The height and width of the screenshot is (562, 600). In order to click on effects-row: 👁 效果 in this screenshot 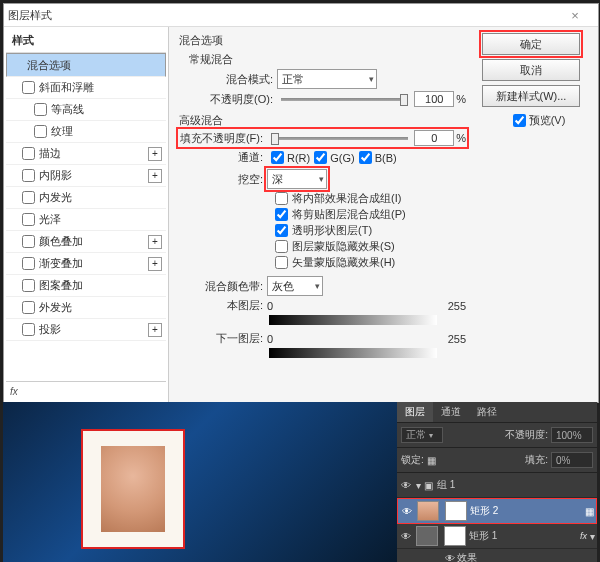, I will do `click(497, 556)`.